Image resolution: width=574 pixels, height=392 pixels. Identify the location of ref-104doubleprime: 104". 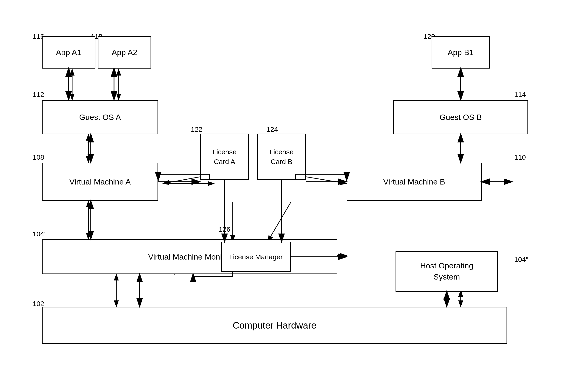
(521, 260).